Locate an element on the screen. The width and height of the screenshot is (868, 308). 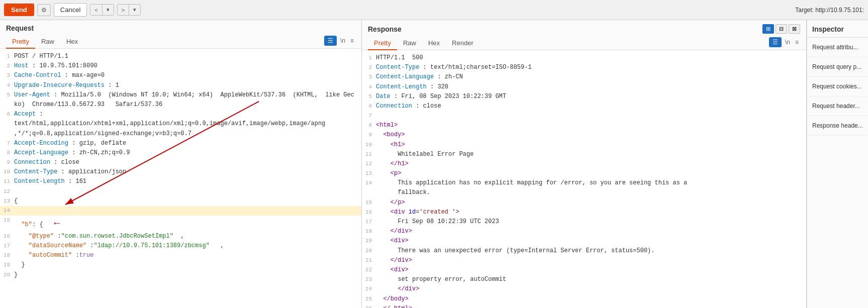
response-title: Response is located at coordinates (385, 29).